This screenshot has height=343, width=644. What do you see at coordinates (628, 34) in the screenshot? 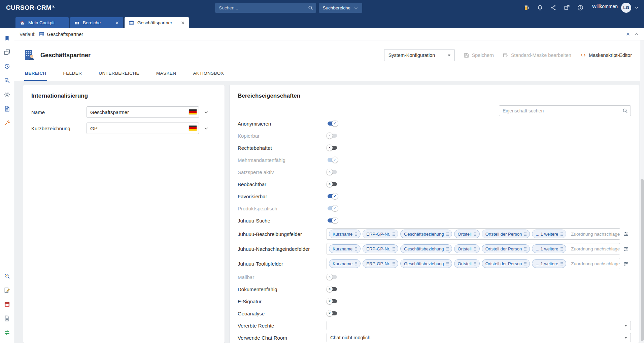
I see `close-history-icon` at bounding box center [628, 34].